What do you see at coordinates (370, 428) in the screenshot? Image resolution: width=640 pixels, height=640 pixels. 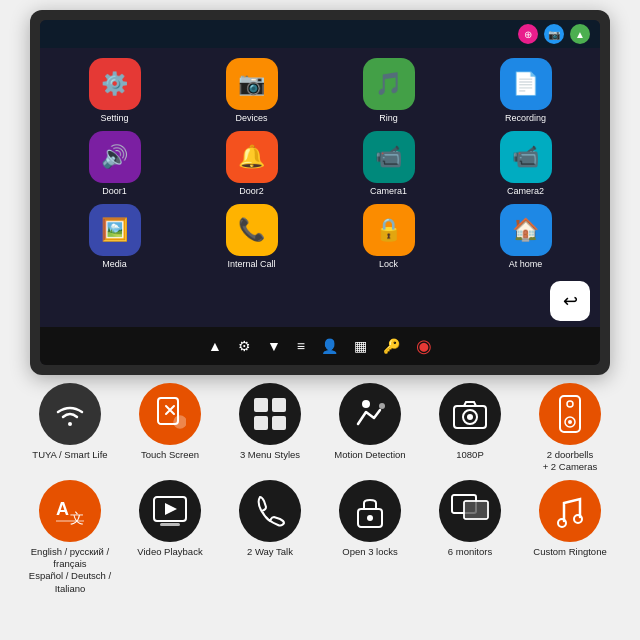 I see `feature-motion: Motion Detection` at bounding box center [370, 428].